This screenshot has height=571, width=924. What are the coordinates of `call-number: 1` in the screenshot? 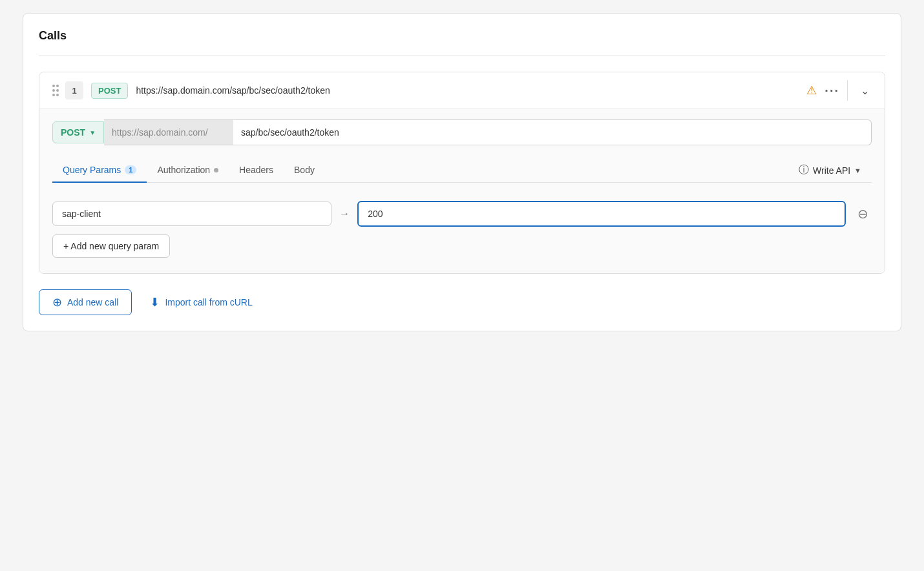 It's located at (74, 90).